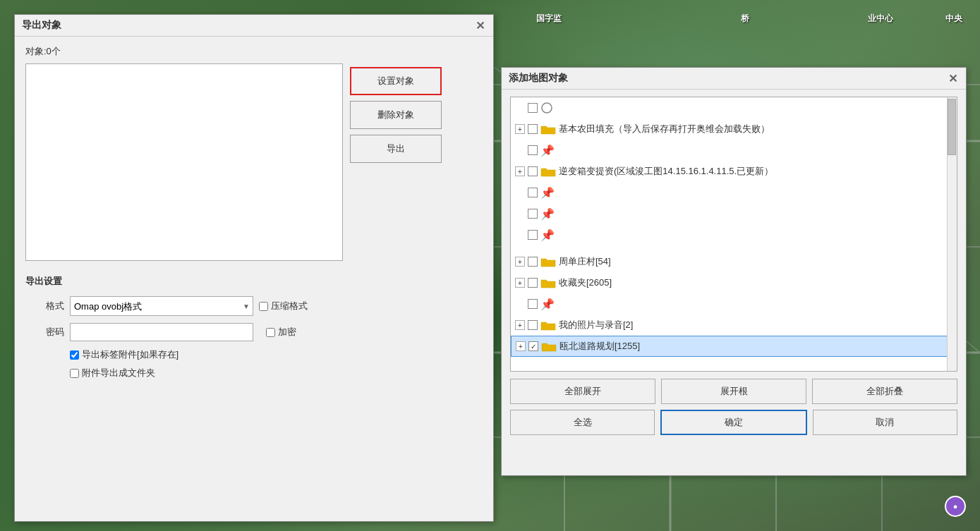 The width and height of the screenshot is (980, 531). I want to click on expand-btn-2: +, so click(520, 129).